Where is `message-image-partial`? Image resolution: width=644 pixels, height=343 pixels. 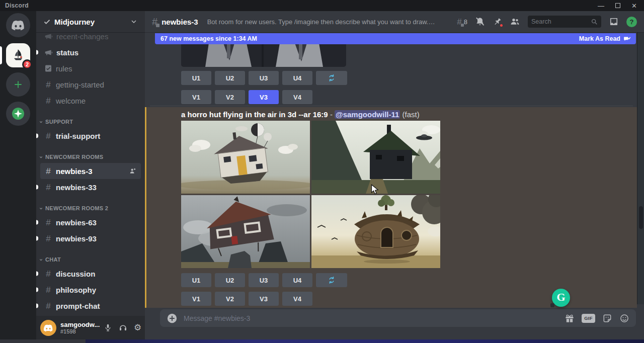 message-image-partial is located at coordinates (264, 55).